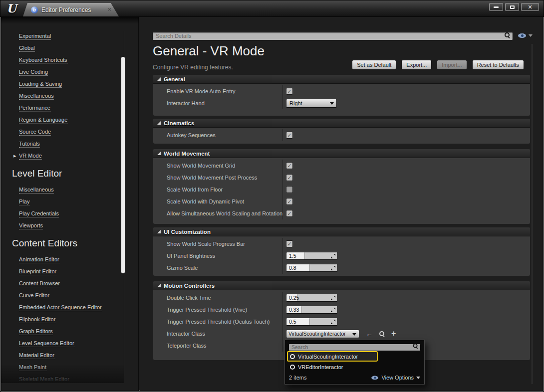 This screenshot has height=392, width=544. What do you see at coordinates (354, 362) in the screenshot?
I see `class-picker-popup: VirtualScoutingInteractor VREditorIntera…` at bounding box center [354, 362].